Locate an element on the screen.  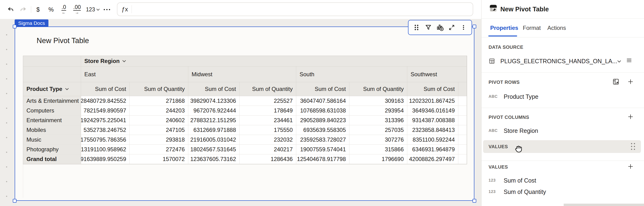
resize-handle-top-right is located at coordinates (474, 27).